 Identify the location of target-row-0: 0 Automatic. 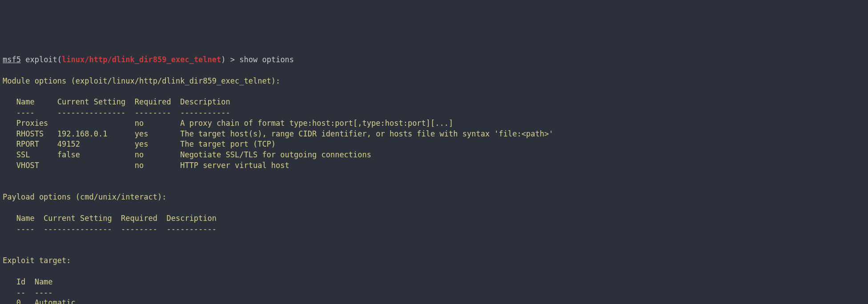
(39, 301).